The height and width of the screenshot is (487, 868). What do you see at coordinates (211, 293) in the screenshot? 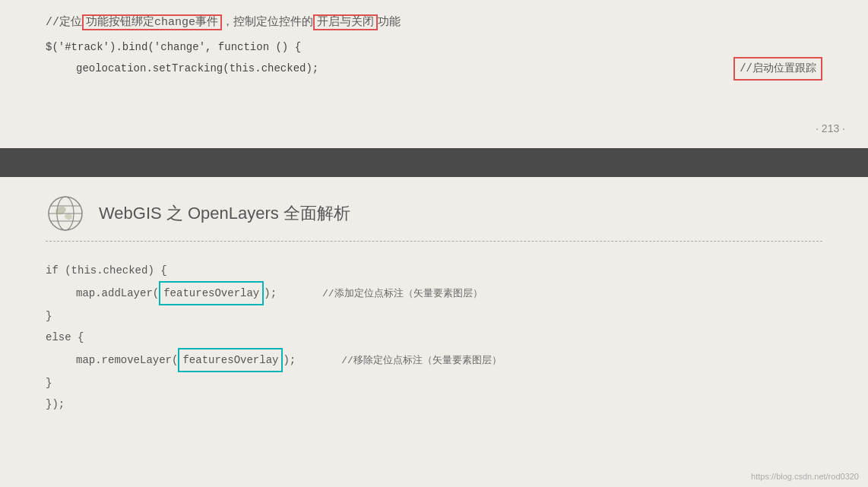
I see `highlight-features-overlay-1: featuresOverlay` at bounding box center [211, 293].